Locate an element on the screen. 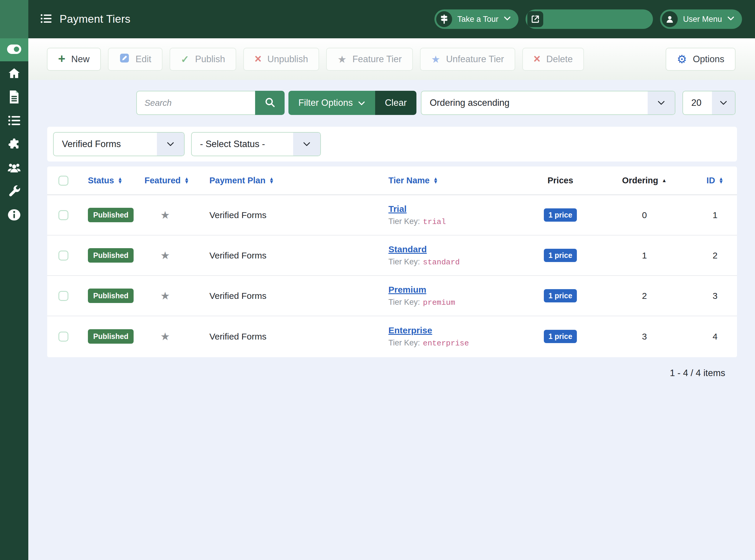 This screenshot has width=755, height=560. search-group is located at coordinates (210, 103).